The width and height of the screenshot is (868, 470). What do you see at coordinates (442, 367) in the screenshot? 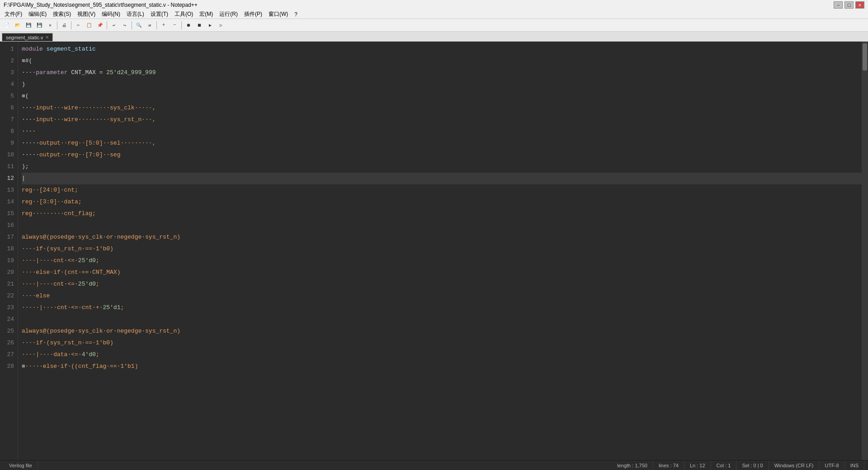
I see `code-line-28: ■·····else·if·((cnt_flag·==·1'b1)` at bounding box center [442, 367].